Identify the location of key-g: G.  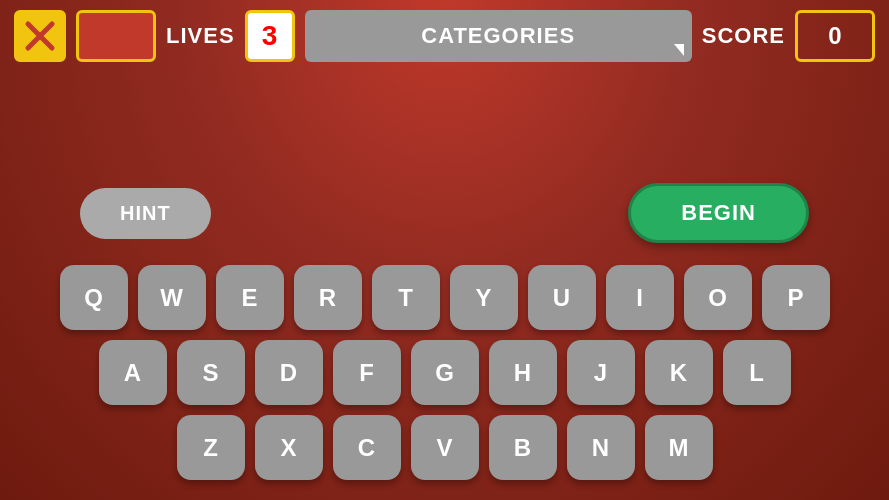
(445, 372).